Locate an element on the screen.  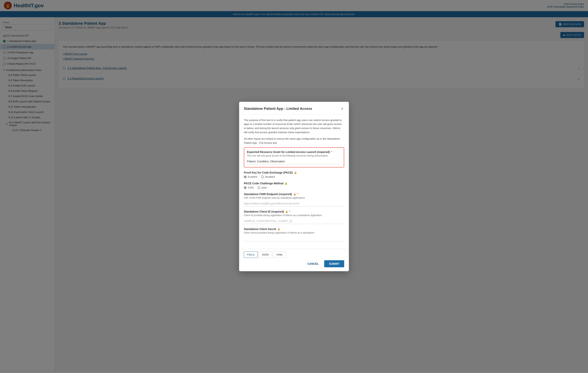
tab-yaml: YAML is located at coordinates (279, 255).